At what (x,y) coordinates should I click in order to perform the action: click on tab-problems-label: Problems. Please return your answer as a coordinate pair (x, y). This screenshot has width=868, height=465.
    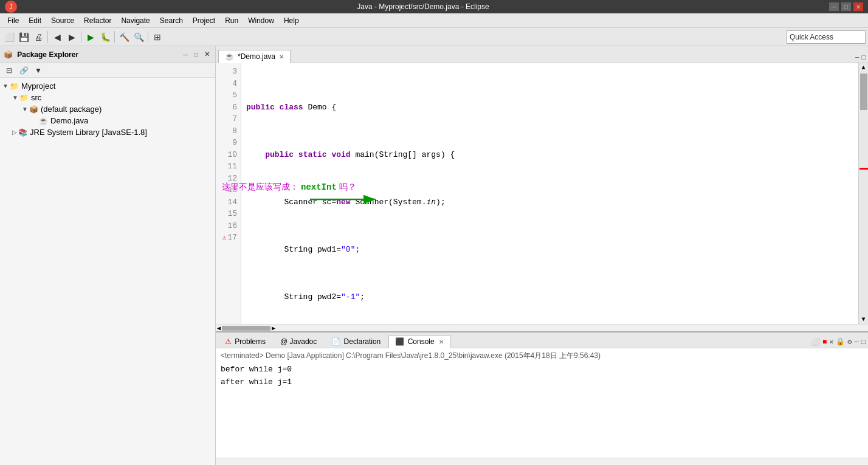
    Looking at the image, I should click on (250, 342).